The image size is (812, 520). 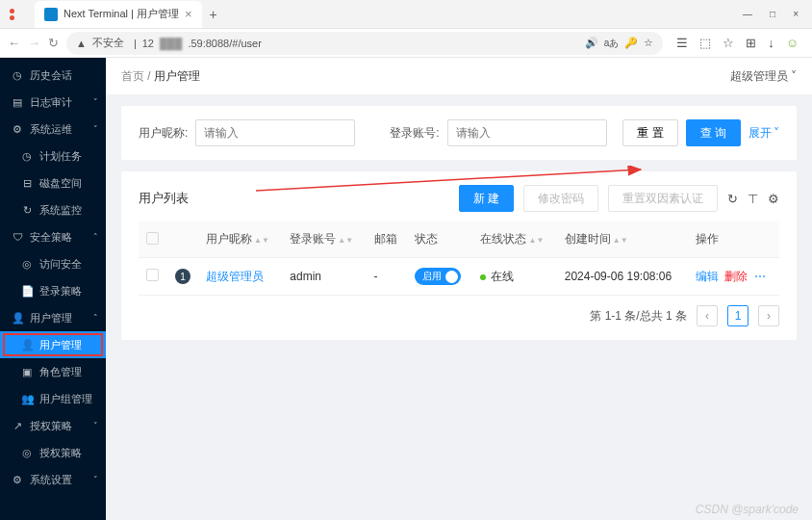 I want to click on row-email: -, so click(x=387, y=277).